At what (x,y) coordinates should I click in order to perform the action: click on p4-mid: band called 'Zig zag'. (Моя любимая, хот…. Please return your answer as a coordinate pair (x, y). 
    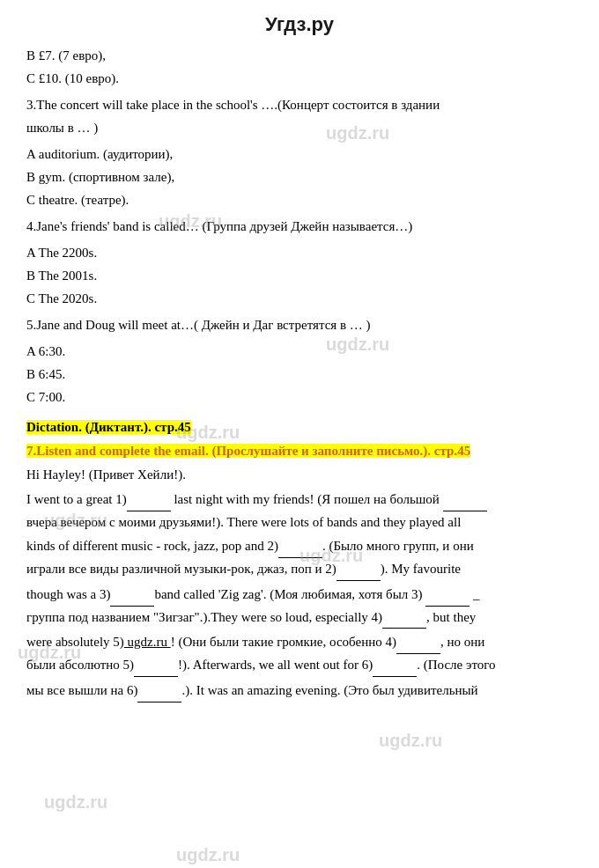
    Looking at the image, I should click on (288, 594).